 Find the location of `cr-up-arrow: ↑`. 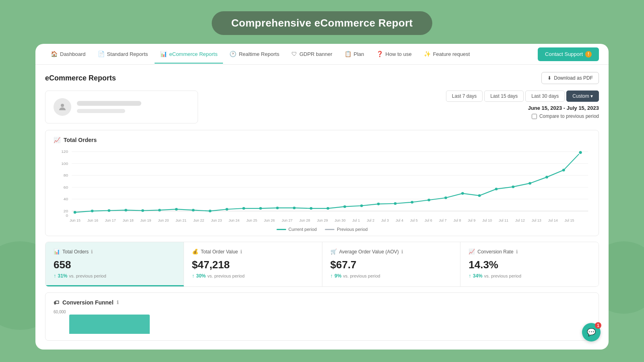

cr-up-arrow: ↑ is located at coordinates (470, 276).